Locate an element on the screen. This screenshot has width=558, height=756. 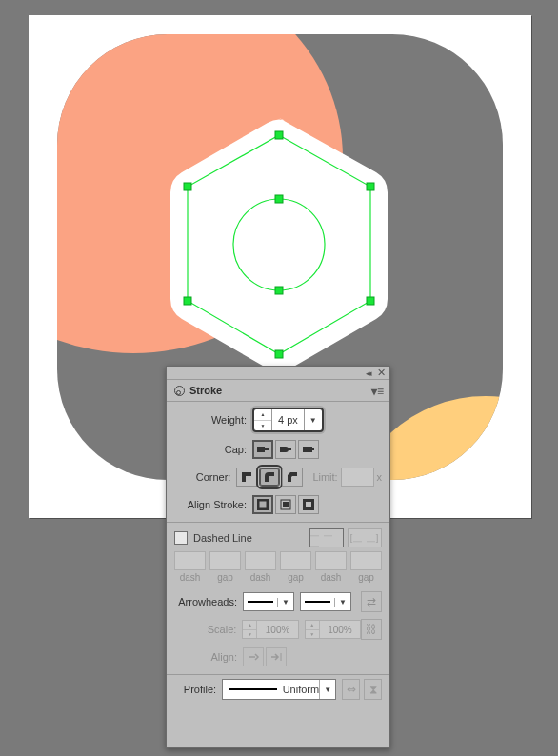
close-icon: ✕ is located at coordinates (381, 373).